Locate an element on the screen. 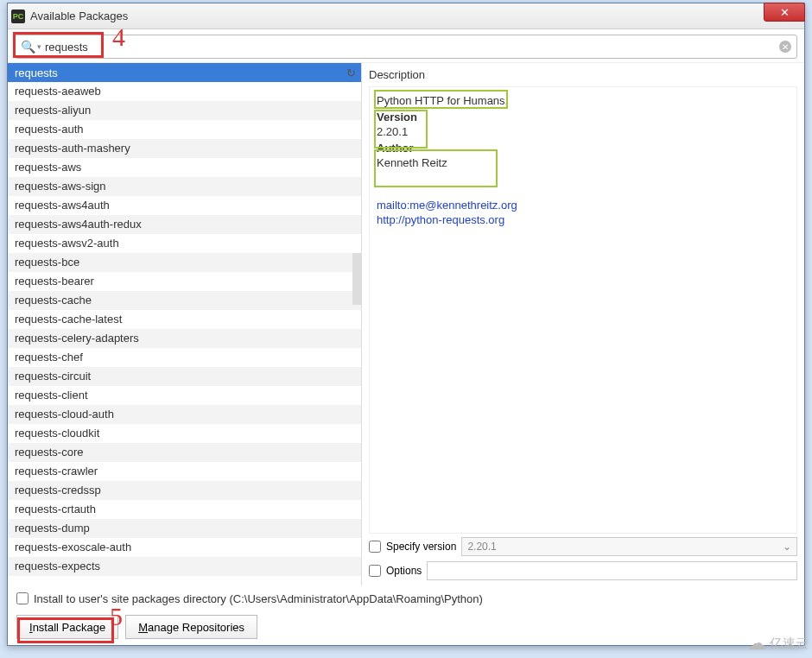 The height and width of the screenshot is (658, 812). list-item: requests-client is located at coordinates (185, 395).